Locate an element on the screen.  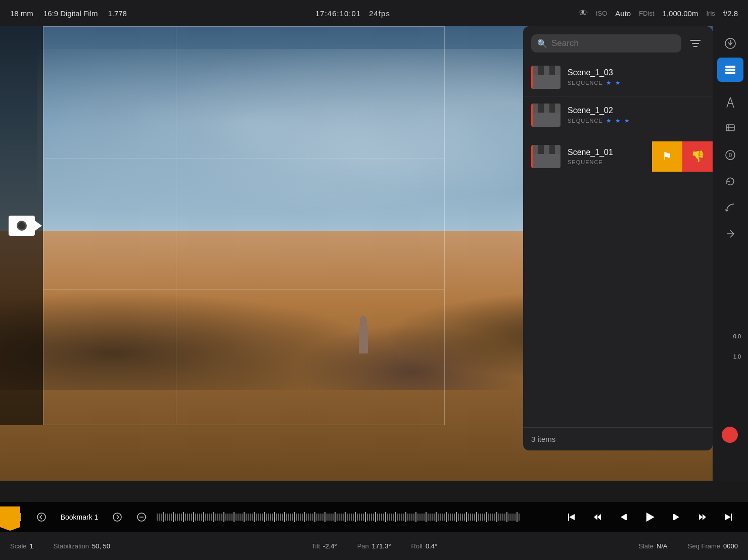
tilt-value: -2.4° is located at coordinates (330, 546).